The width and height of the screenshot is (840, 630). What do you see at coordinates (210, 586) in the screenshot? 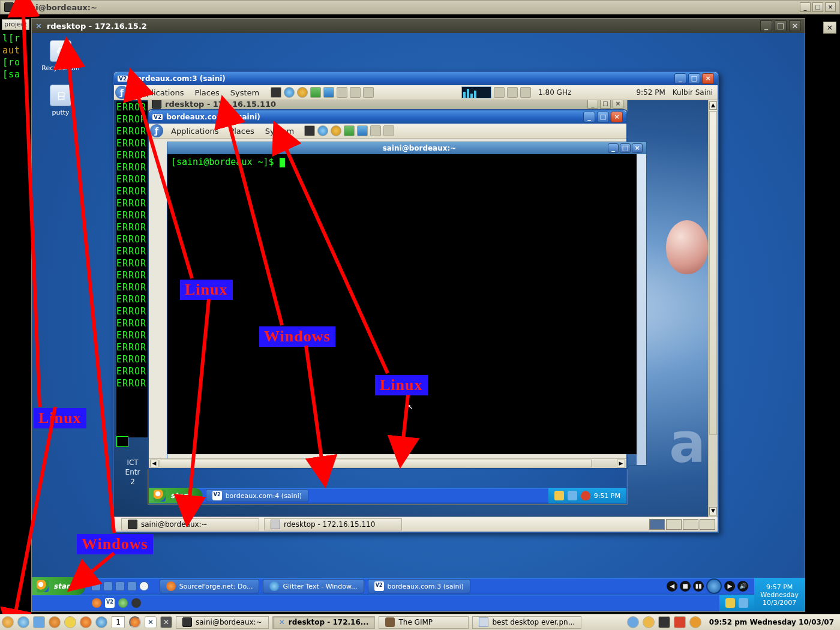
I see `taskbar-item-sourceforge: SourceForge.net: Do...` at bounding box center [210, 586].